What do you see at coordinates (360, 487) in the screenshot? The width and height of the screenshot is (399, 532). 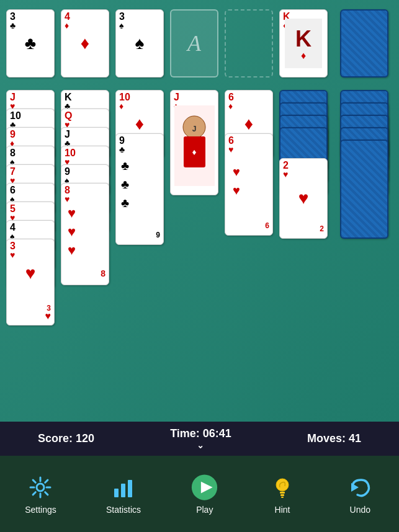 I see `undo-icon` at bounding box center [360, 487].